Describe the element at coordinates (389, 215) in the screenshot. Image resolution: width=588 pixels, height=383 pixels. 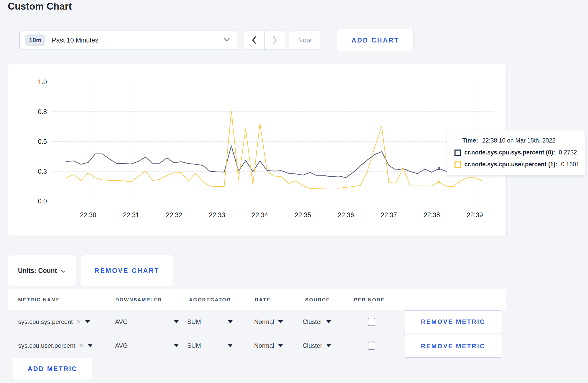
I see `x-axis-tick-label: 22:37` at that location.